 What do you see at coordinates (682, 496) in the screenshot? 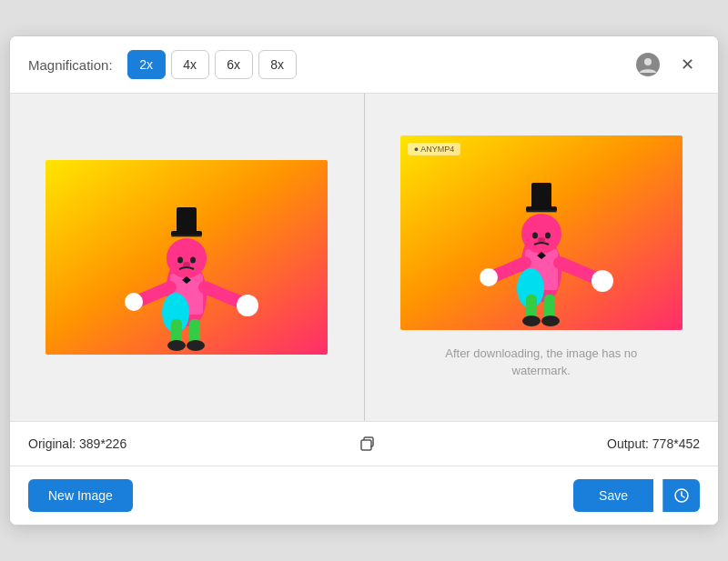
I see `history-icon` at bounding box center [682, 496].